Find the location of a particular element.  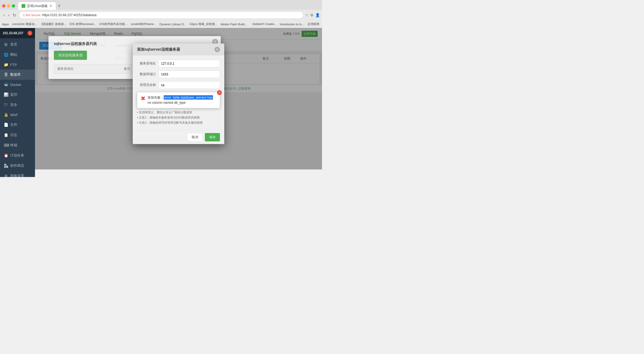

error-popup: ✖ 添加失败：error: table database_servers has… is located at coordinates (178, 100).